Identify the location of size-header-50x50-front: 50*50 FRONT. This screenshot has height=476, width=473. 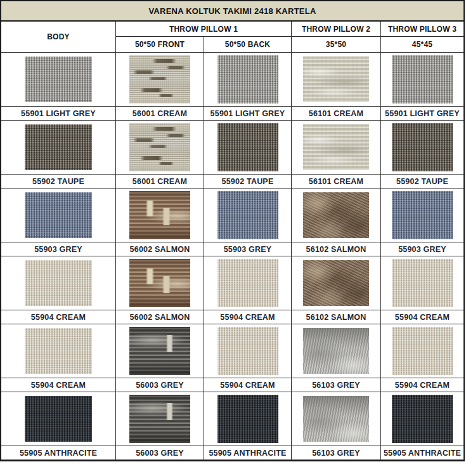
(160, 44).